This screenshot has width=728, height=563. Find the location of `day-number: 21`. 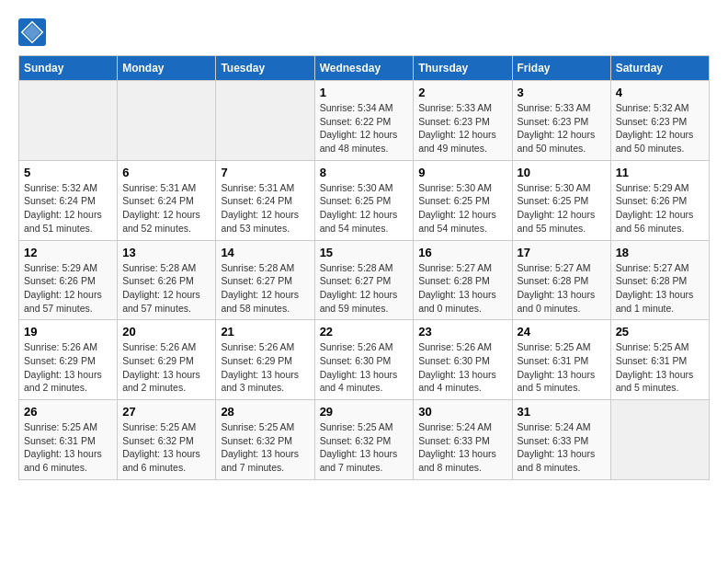

day-number: 21 is located at coordinates (265, 331).